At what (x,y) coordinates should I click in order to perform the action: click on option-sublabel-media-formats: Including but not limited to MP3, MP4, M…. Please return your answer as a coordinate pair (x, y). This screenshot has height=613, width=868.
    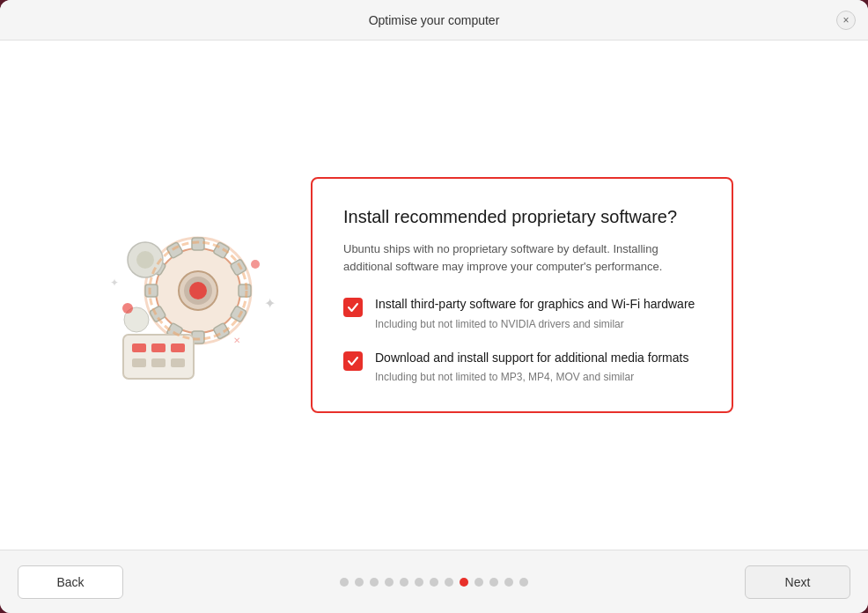
    Looking at the image, I should click on (538, 377).